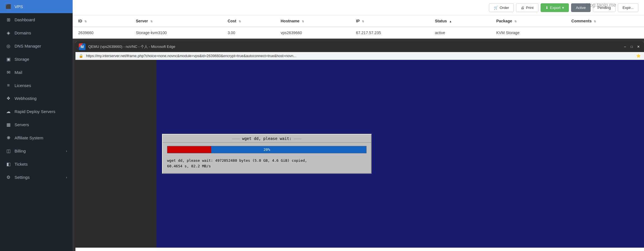 The image size is (644, 251). I want to click on sidebar-item-licenses: ≡ Licenses, so click(36, 85).